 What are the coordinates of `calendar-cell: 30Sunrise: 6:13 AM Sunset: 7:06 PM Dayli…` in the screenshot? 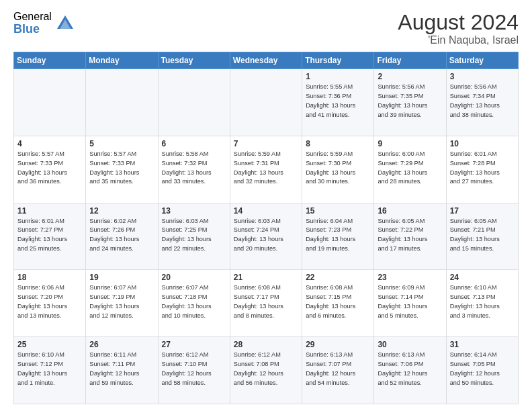 It's located at (410, 371).